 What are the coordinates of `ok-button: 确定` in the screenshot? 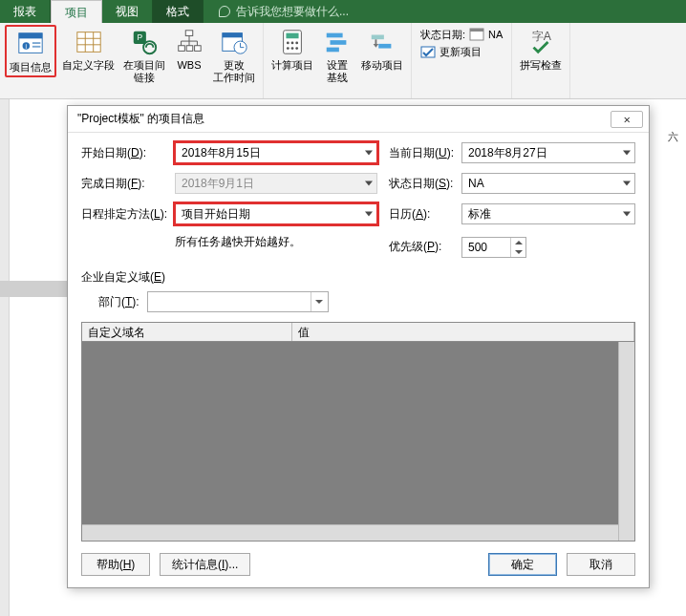 It's located at (523, 564).